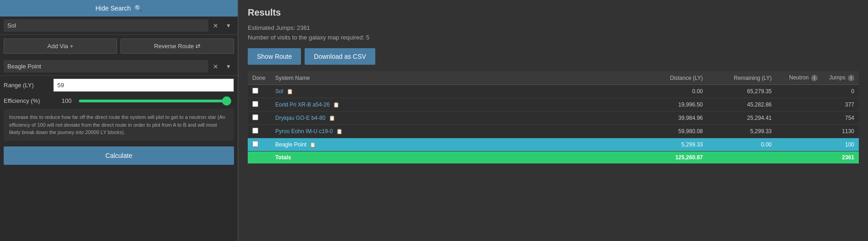 This screenshot has width=868, height=241. Describe the element at coordinates (742, 92) in the screenshot. I see `row-remaining: 65,279.35` at that location.